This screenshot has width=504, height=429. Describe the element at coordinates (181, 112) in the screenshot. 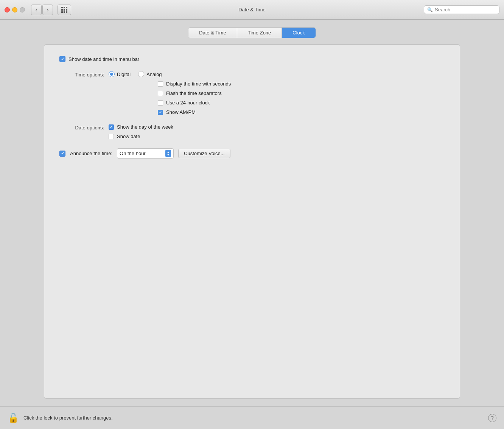

I see `ampm-label: Show AM/PM` at that location.